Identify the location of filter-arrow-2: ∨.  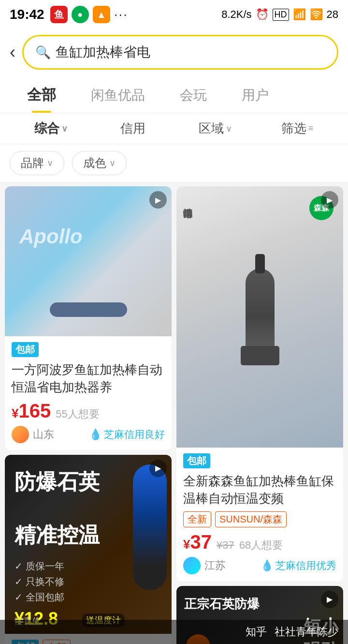
(229, 129).